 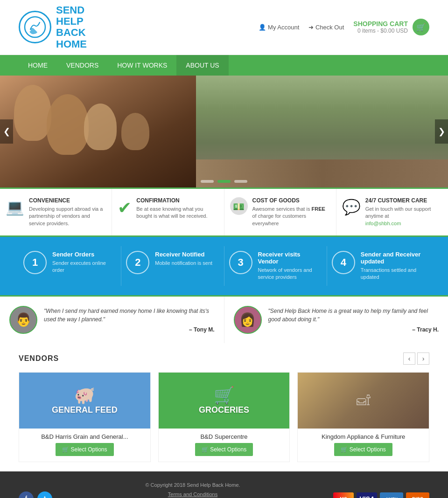 I want to click on step-item-3: 3 Receiver visits Vendor Network of vend…, so click(x=276, y=266).